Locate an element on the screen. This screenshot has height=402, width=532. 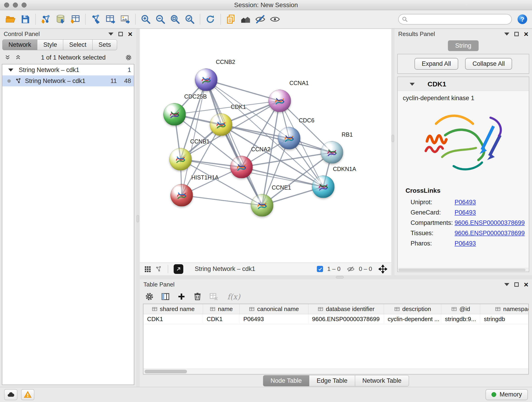
collapse-entry-icon is located at coordinates (412, 84).